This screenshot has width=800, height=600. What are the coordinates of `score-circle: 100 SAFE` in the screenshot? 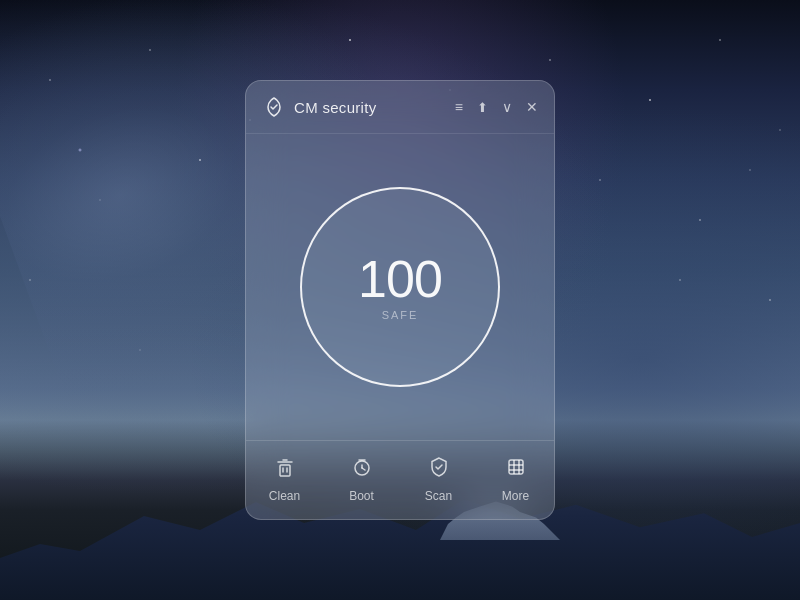 It's located at (400, 287).